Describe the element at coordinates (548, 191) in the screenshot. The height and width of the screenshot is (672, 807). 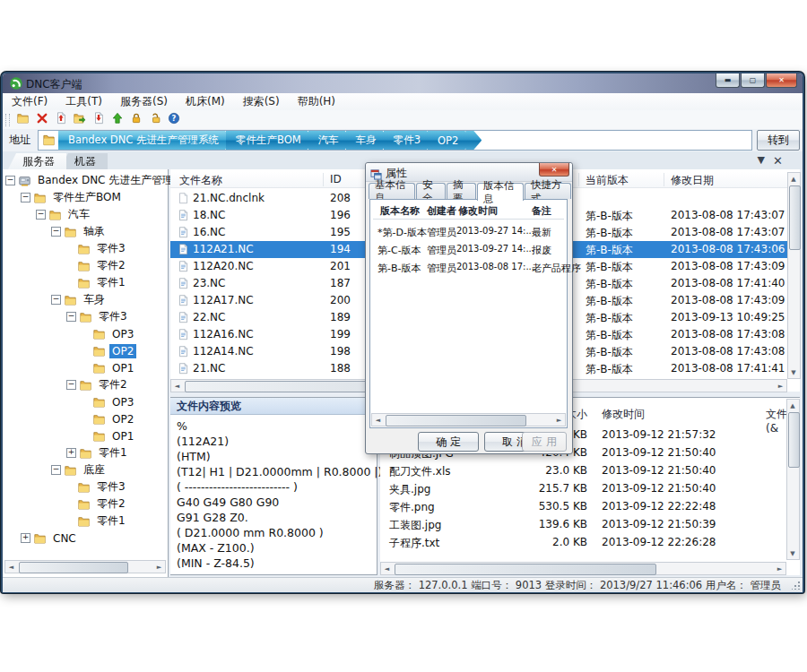
I see `dialog-tab-4: 快捷方式` at that location.